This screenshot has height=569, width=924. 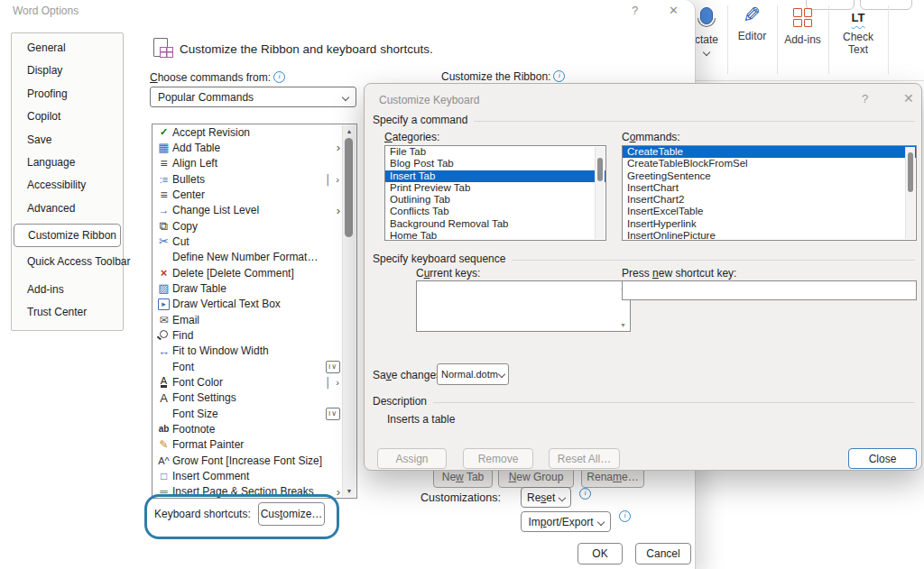 What do you see at coordinates (254, 258) in the screenshot?
I see `command-list-item: Define New Number Format…` at bounding box center [254, 258].